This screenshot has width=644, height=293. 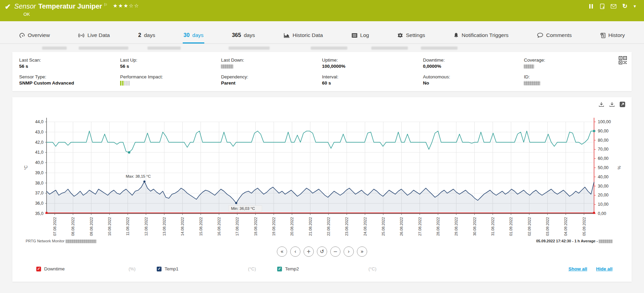 I want to click on svg-text: 80,00, so click(x=603, y=140).